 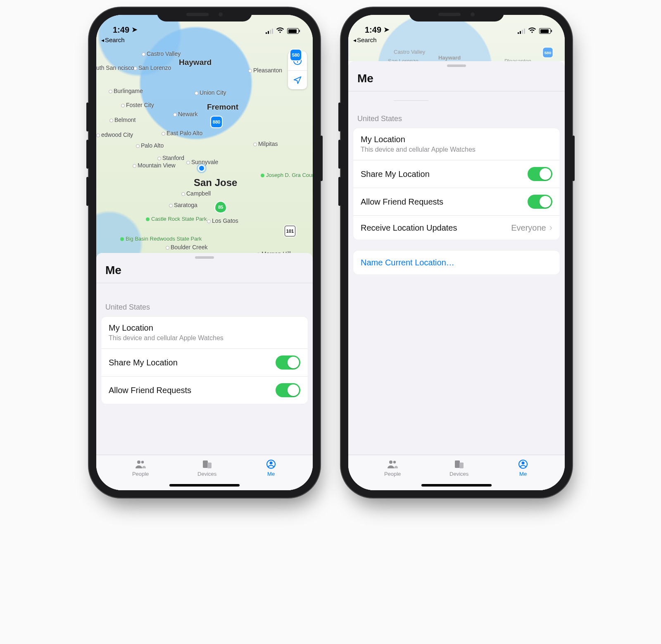 What do you see at coordinates (154, 165) in the screenshot?
I see `map-label: Mountain View` at bounding box center [154, 165].